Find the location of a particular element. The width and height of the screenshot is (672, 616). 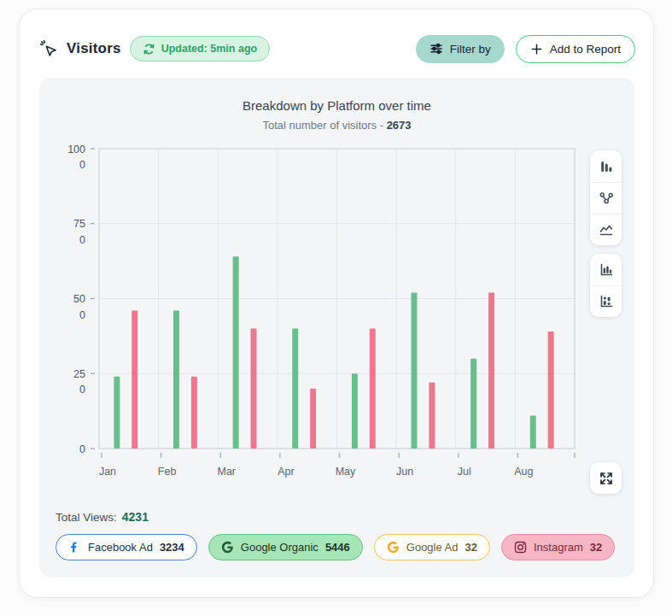

facebook-icon is located at coordinates (75, 547).